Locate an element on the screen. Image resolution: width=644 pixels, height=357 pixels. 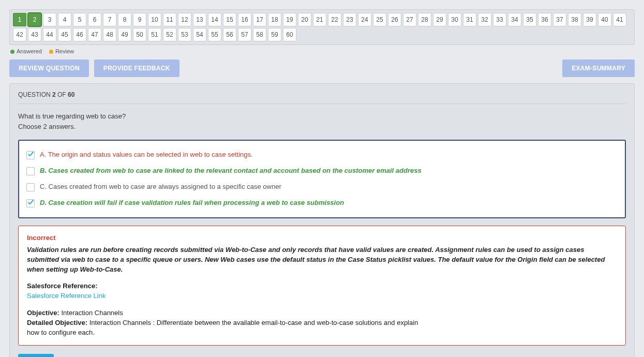
question-nav-33: 33 is located at coordinates (500, 20).